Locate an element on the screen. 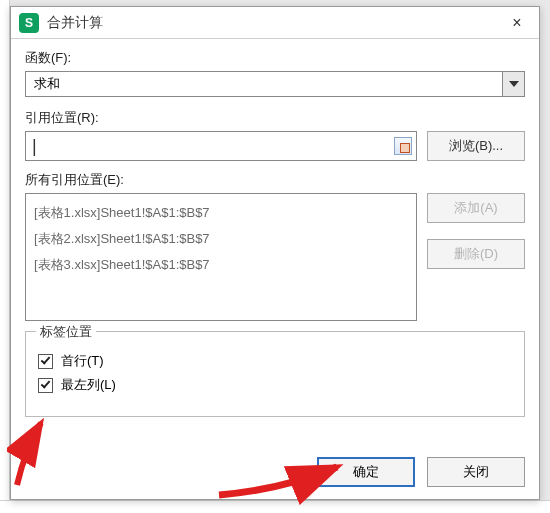 The width and height of the screenshot is (550, 513). reference-label: 引用位置(R): is located at coordinates (275, 118).